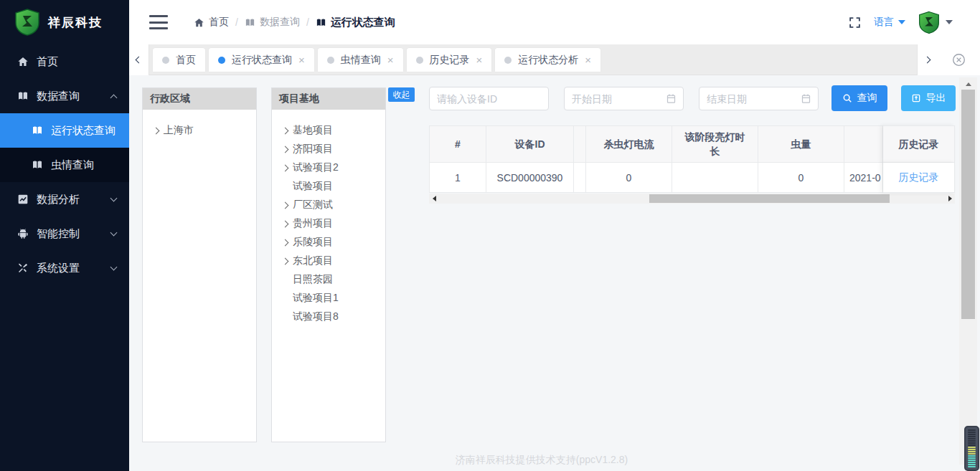 This screenshot has width=980, height=471. What do you see at coordinates (936, 23) in the screenshot?
I see `user-avatar-menu` at bounding box center [936, 23].